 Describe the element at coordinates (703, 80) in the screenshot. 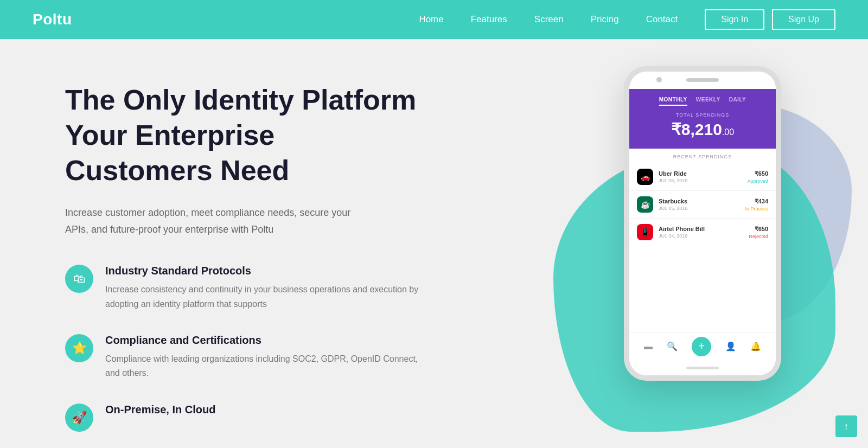

I see `phone-top` at that location.